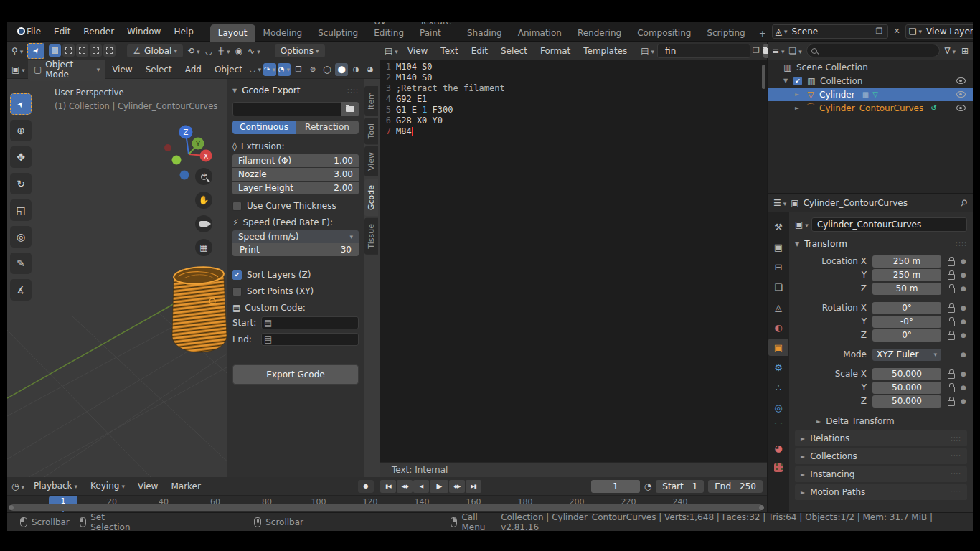 The image size is (980, 551). Describe the element at coordinates (647, 51) in the screenshot. I see `text-datablock-icon: ▤▾` at that location.